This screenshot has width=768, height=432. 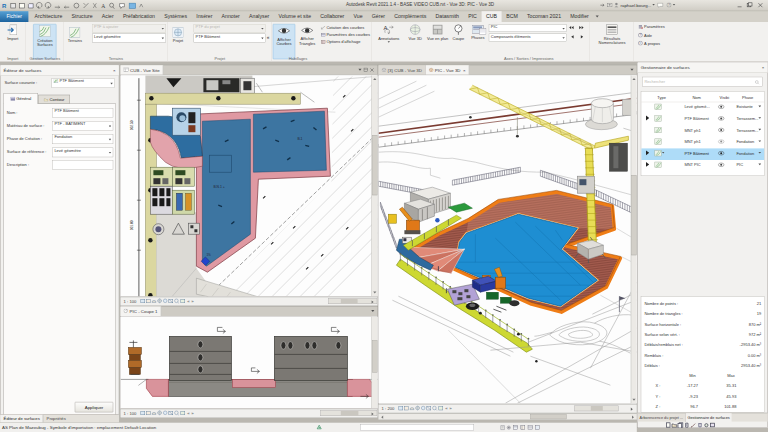 What do you see at coordinates (694, 396) in the screenshot?
I see `svg-text: -9.23` at bounding box center [694, 396].